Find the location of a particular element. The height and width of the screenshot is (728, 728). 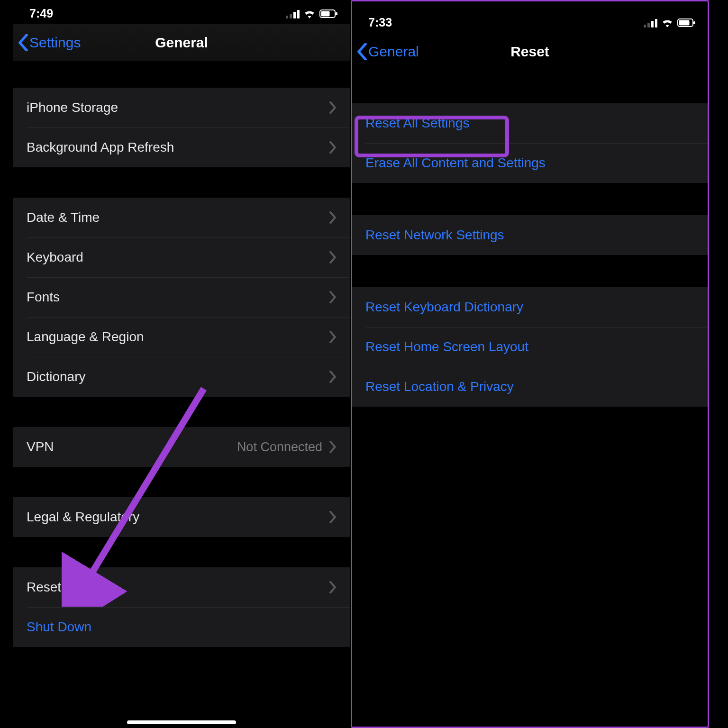

row-label: iPhone Storage is located at coordinates (72, 108).